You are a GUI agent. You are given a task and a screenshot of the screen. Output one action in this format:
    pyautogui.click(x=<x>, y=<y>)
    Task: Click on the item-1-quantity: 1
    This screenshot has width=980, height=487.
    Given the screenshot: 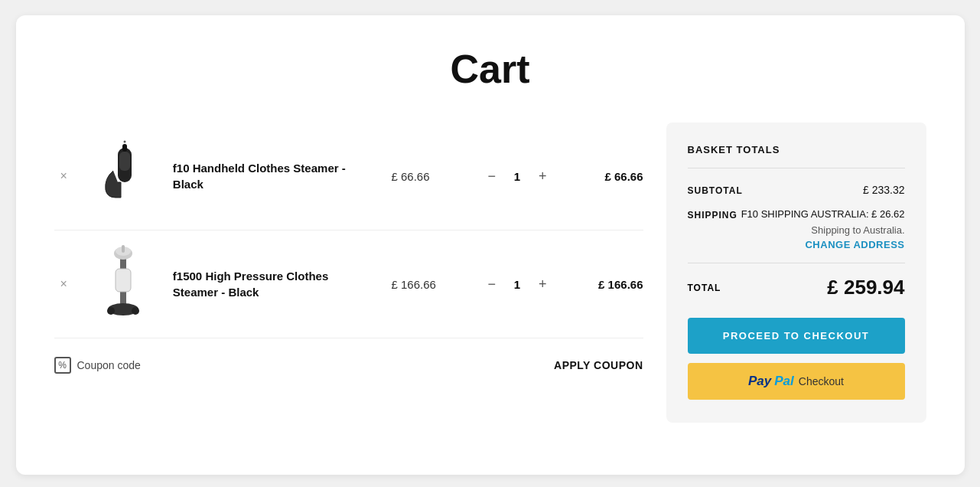 What is the action you would take?
    pyautogui.click(x=517, y=176)
    